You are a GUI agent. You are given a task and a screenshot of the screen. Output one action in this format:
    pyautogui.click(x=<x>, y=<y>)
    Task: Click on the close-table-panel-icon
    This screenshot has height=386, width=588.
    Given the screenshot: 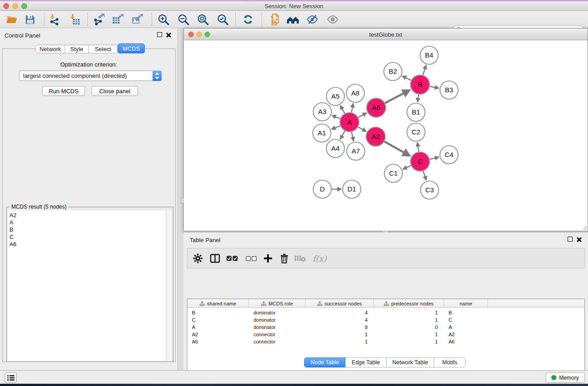 What is the action you would take?
    pyautogui.click(x=579, y=239)
    